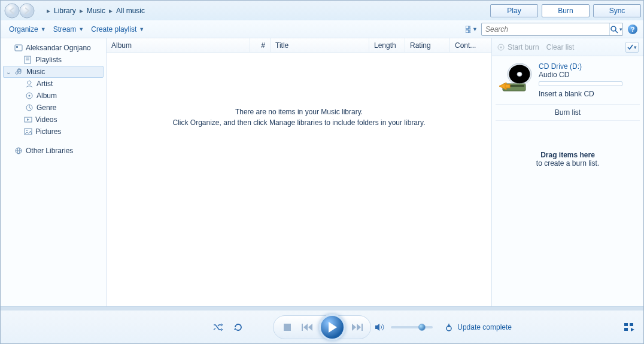 The width and height of the screenshot is (644, 344). What do you see at coordinates (53, 96) in the screenshot?
I see `tree-album: Album` at bounding box center [53, 96].